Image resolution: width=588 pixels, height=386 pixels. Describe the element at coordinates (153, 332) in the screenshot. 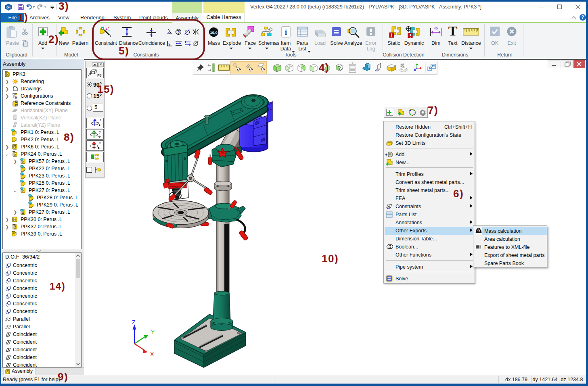

I see `svg-text: Y` at that location.